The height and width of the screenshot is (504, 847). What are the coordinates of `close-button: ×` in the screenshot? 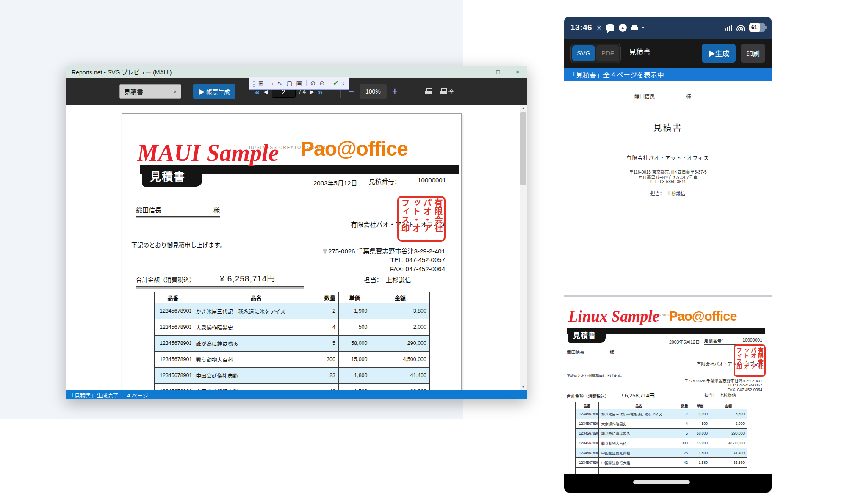 It's located at (518, 72).